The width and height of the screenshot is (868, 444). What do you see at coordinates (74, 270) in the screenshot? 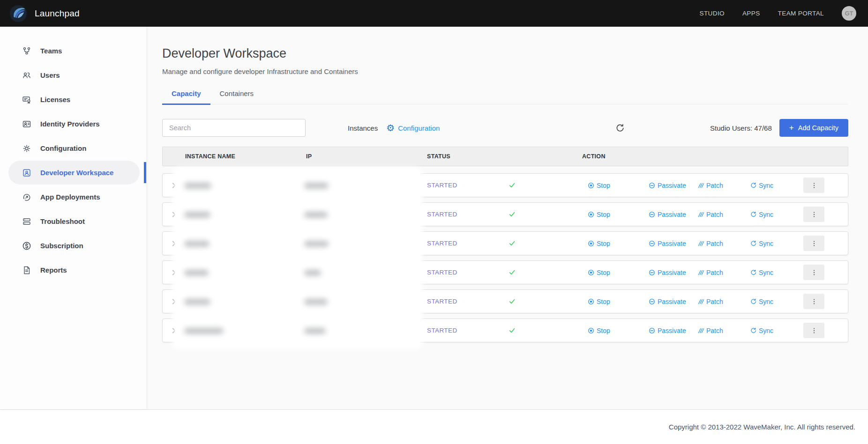
I see `sidebar-item-reports: Reports` at bounding box center [74, 270].